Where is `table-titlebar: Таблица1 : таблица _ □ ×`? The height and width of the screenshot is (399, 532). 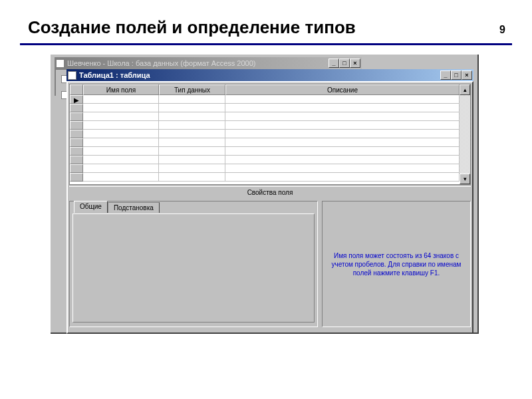
table-titlebar: Таблица1 : таблица _ □ × is located at coordinates (270, 75).